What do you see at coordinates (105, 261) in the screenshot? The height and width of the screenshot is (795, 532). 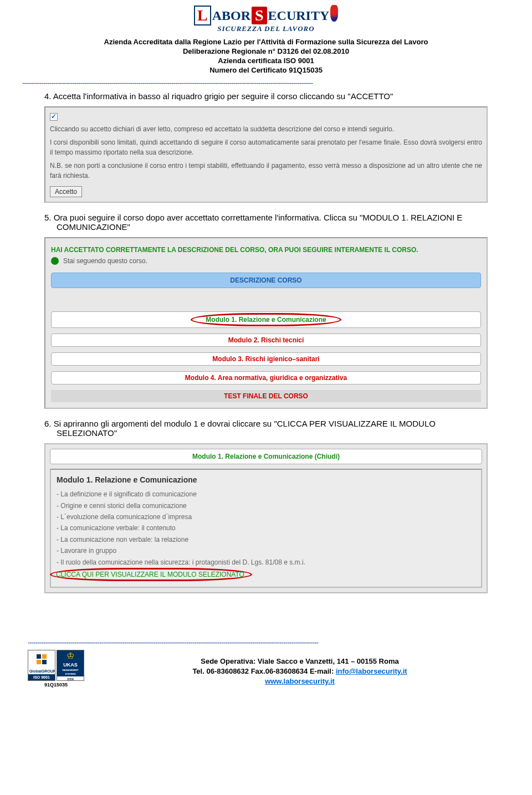 I see `following-text: Stai seguendo questo corso.` at bounding box center [105, 261].